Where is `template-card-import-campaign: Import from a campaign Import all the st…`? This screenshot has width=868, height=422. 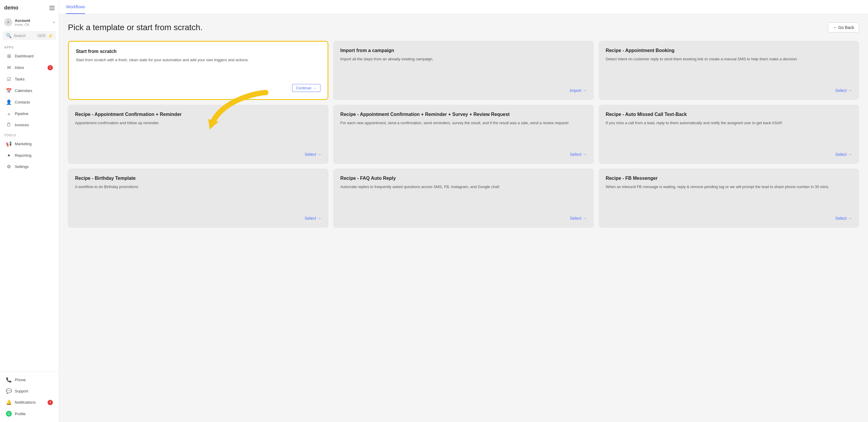
template-card-import-campaign: Import from a campaign Import all the st… is located at coordinates (464, 70).